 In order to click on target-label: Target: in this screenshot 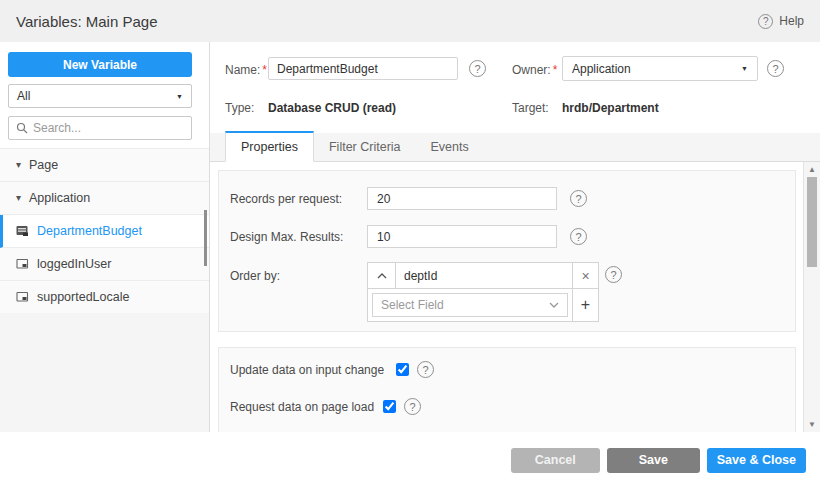, I will do `click(530, 108)`.